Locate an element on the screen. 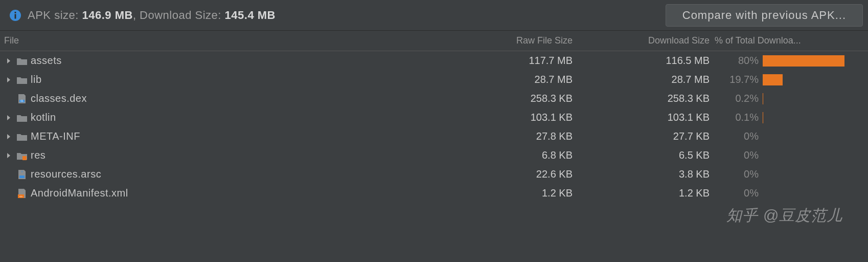 The height and width of the screenshot is (262, 868). percent-label: 19.7% is located at coordinates (739, 80).